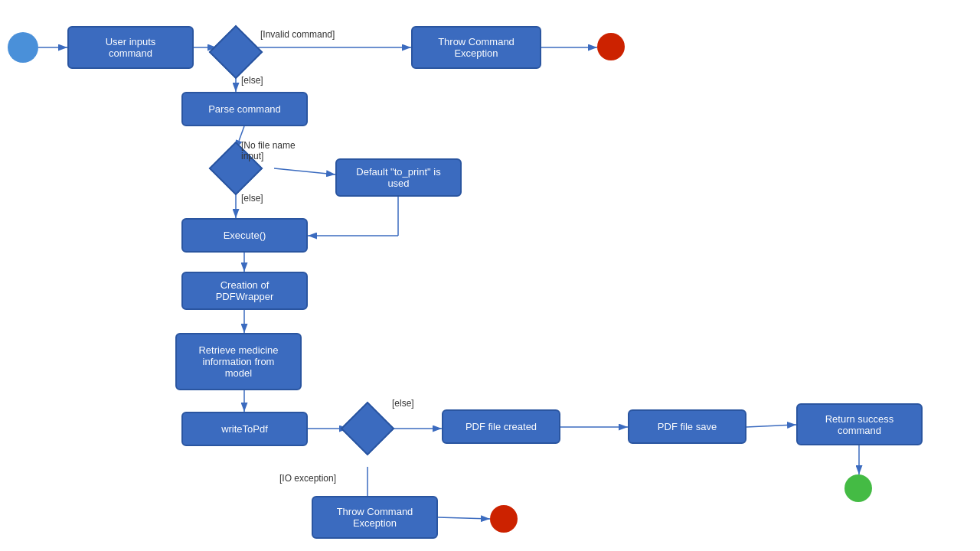 This screenshot has height=551, width=980. I want to click on return-success-node: Return success command, so click(859, 424).